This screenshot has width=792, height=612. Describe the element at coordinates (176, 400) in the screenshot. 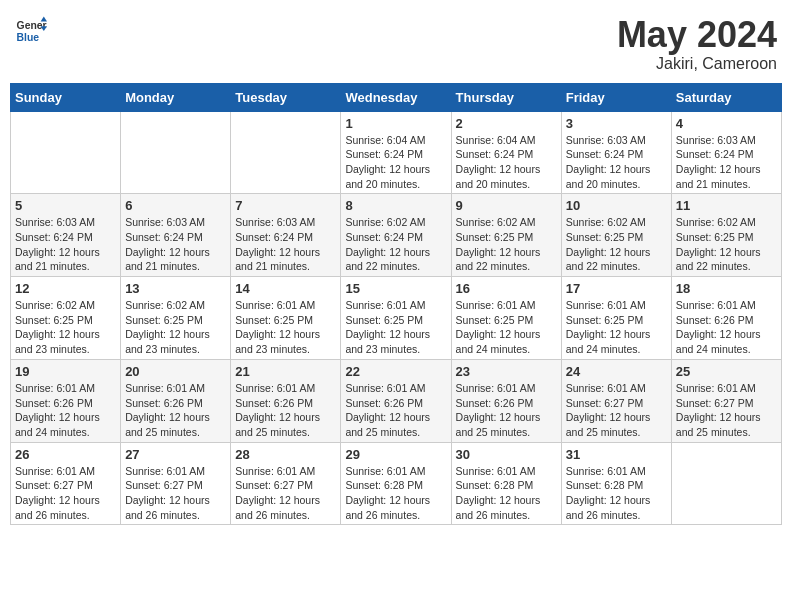

I see `calendar-cell: 20Sunrise: 6:01 AM Sunset: 6:26 PM Dayli…` at that location.